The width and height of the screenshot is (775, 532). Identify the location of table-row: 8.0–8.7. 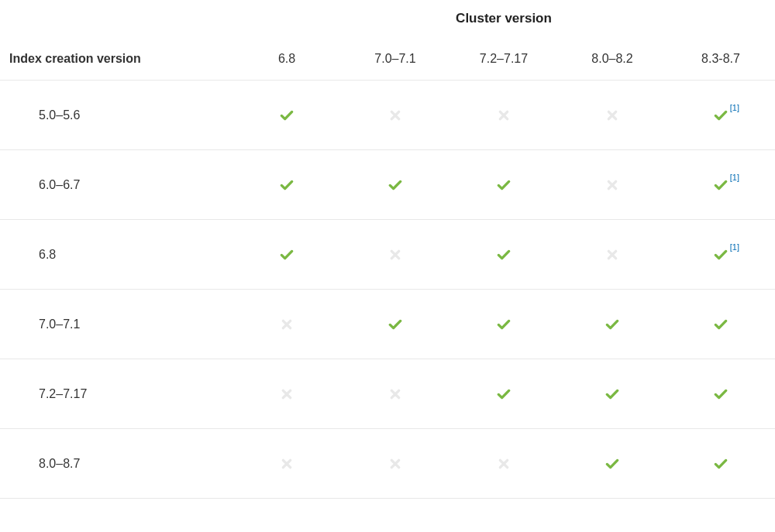
(388, 464).